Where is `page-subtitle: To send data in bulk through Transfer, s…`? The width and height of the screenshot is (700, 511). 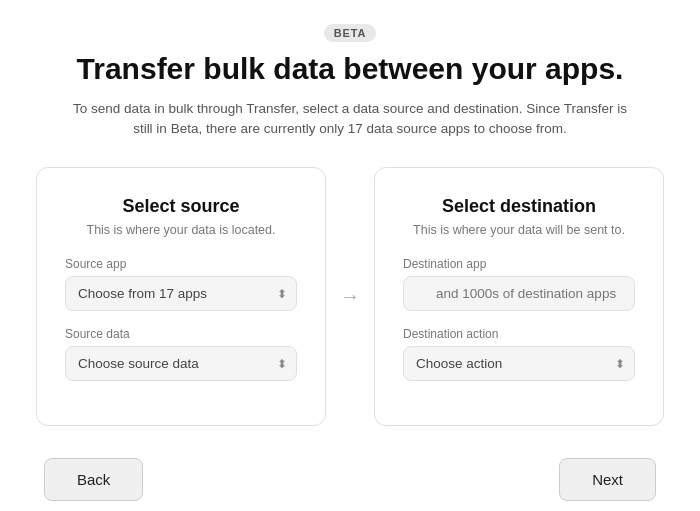
page-subtitle: To send data in bulk through Transfer, s… is located at coordinates (350, 120).